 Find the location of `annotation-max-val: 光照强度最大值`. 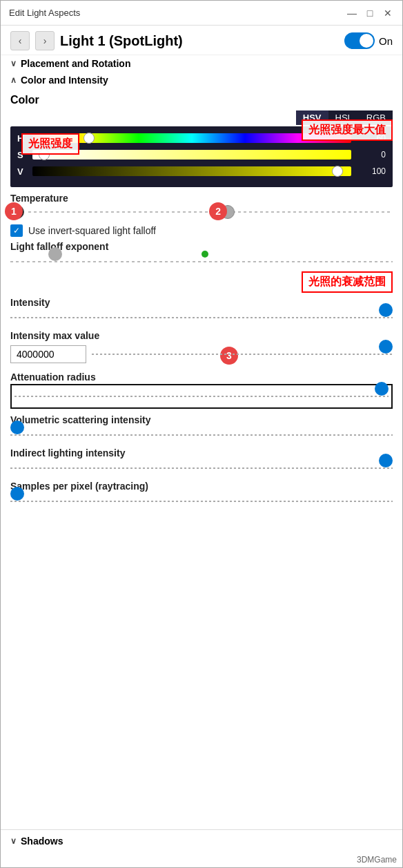

annotation-max-val: 光照强度最大值 is located at coordinates (347, 130).